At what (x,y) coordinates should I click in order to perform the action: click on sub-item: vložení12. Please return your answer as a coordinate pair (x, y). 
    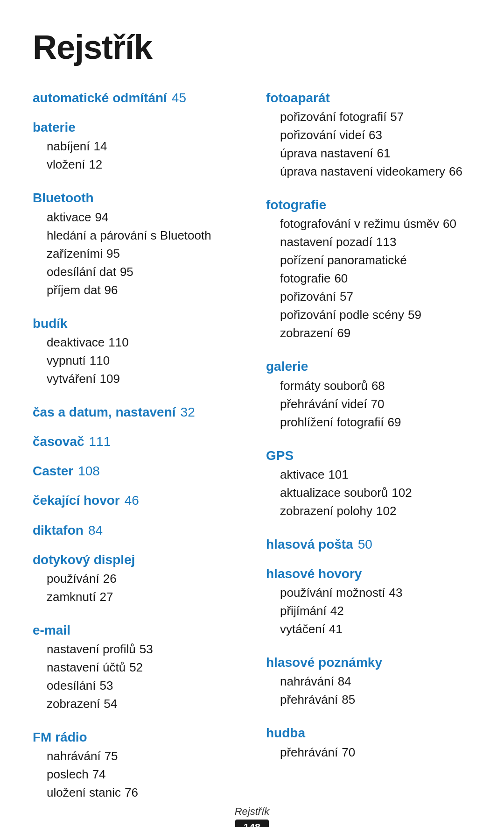
    Looking at the image, I should click on (135, 164).